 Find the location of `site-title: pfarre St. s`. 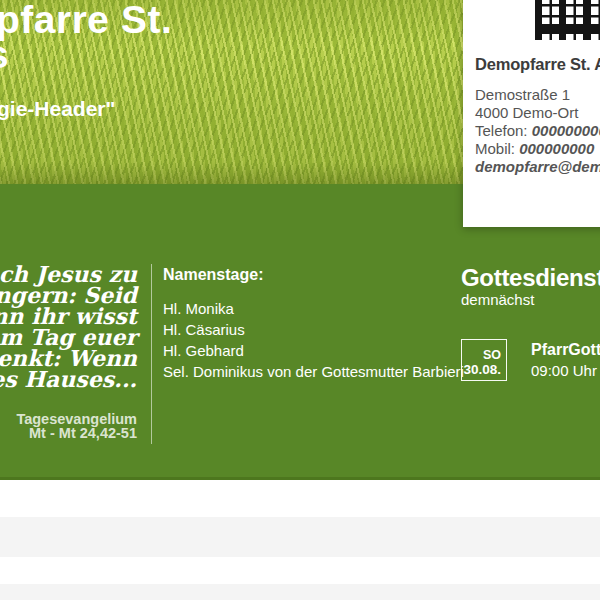

site-title: pfarre St. s is located at coordinates (86, 37).